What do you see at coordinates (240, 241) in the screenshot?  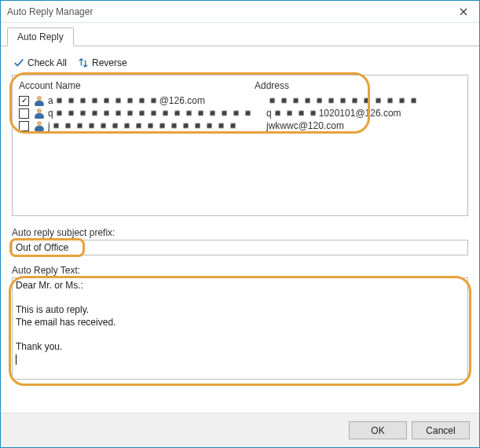 I see `subject-prefix-section: Auto reply subject prefix:` at bounding box center [240, 241].